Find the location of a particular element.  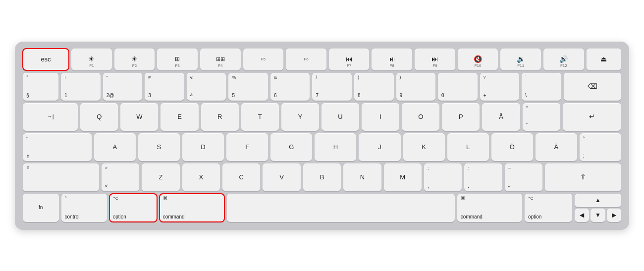

key-arrow-left: ◀ is located at coordinates (582, 215).